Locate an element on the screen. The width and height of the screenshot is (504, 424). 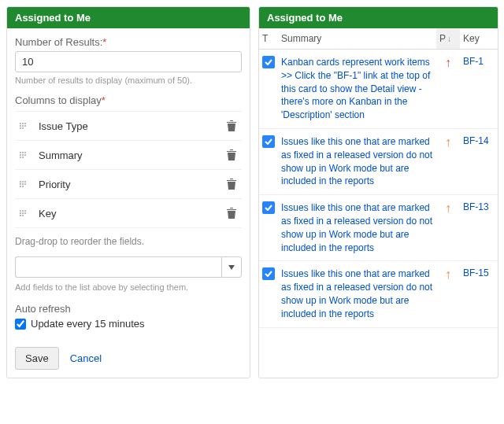
auto-refresh-label: Update every 15 minutes is located at coordinates (88, 324).